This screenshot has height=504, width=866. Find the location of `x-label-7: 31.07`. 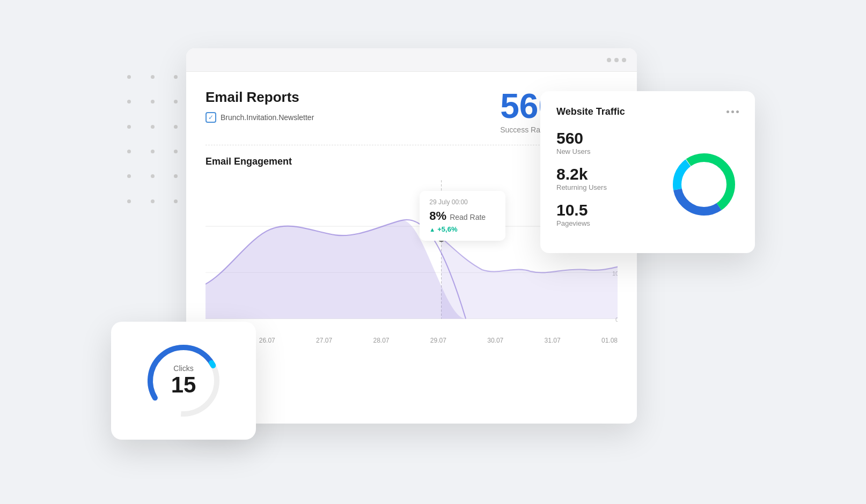

x-label-7: 31.07 is located at coordinates (553, 340).